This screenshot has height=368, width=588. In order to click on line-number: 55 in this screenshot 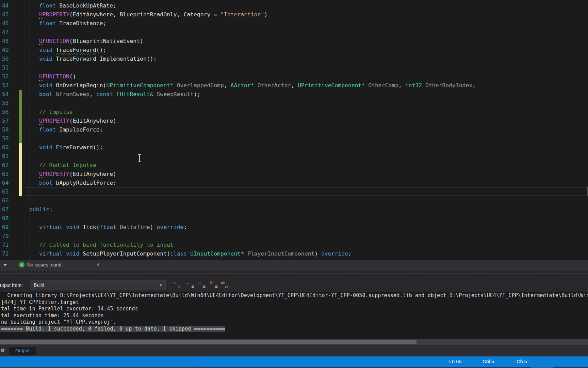, I will do `click(5, 103)`.